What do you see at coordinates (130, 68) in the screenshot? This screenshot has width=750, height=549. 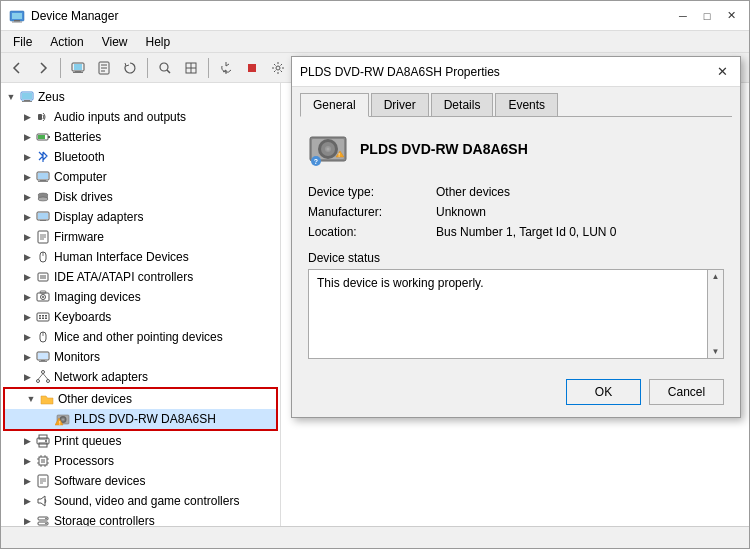 I see `toolbar-refresh` at bounding box center [130, 68].